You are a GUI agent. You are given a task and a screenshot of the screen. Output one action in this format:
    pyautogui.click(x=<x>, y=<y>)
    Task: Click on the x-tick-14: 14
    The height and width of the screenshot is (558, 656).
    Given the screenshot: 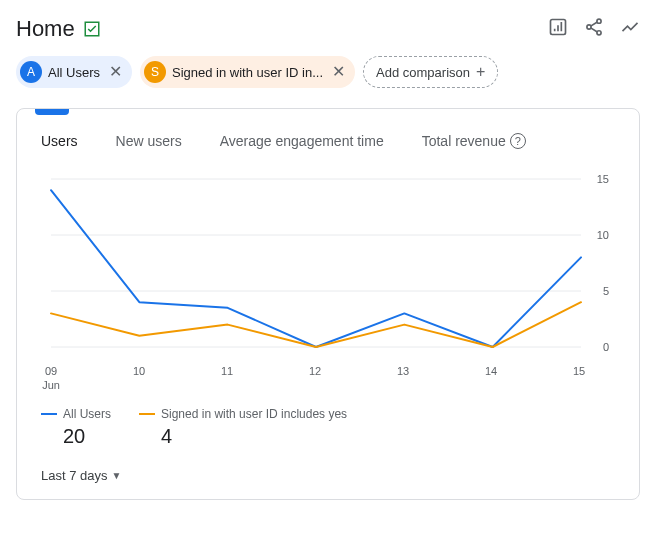 What is the action you would take?
    pyautogui.click(x=491, y=371)
    